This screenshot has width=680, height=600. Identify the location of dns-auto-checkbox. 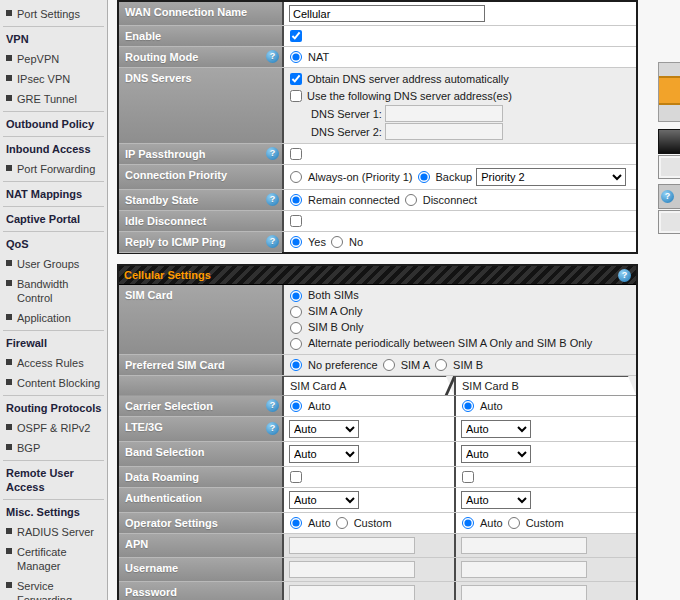
(296, 79).